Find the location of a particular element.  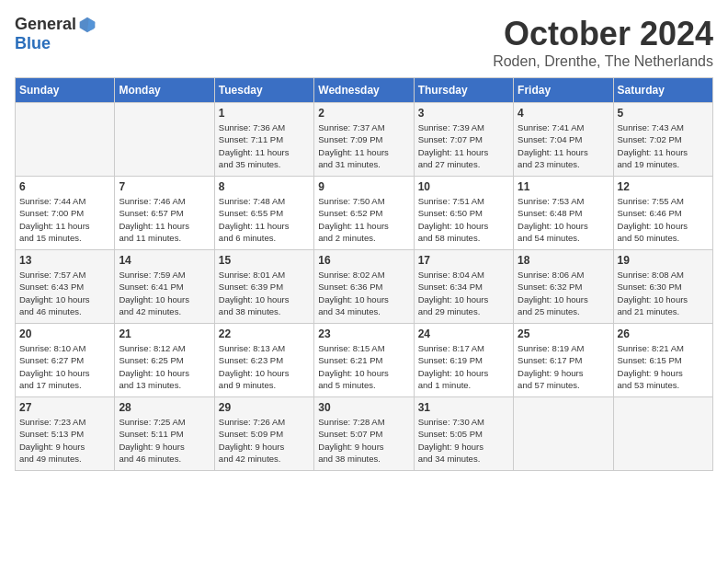

calendar-cell: 17Sunrise: 8:04 AM Sunset: 6:34 PM Dayli… is located at coordinates (463, 287).